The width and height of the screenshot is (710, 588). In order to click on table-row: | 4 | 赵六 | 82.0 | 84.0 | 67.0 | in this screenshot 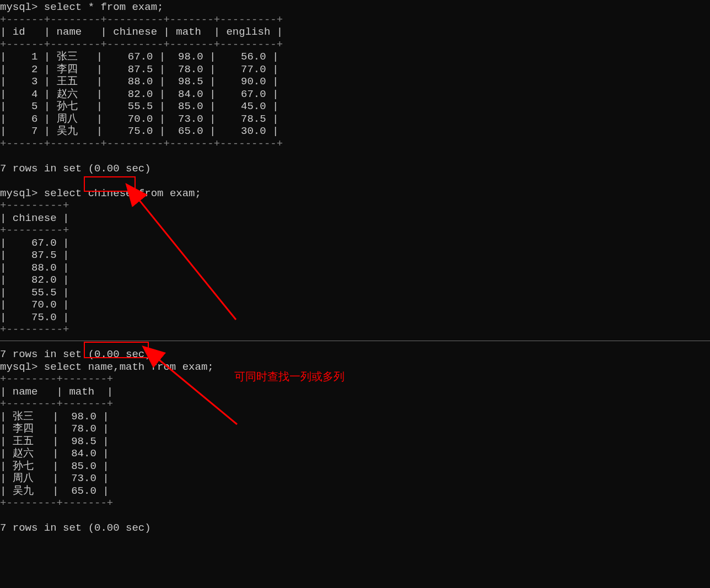, I will do `click(139, 94)`.